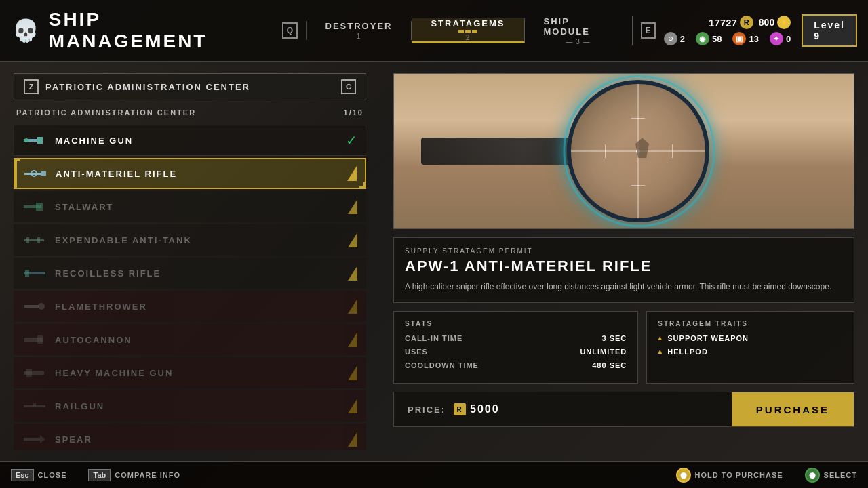 The width and height of the screenshot is (868, 488). What do you see at coordinates (515, 347) in the screenshot?
I see `stats-box: STATS CALL-IN TIME 3 SEC USES UNLIMITED …` at bounding box center [515, 347].